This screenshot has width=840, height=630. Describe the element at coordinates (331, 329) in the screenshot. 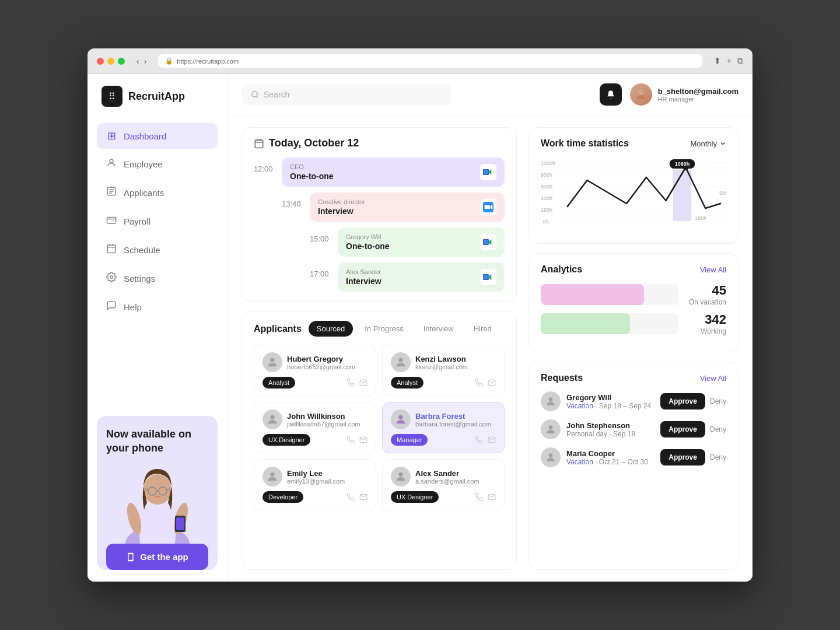

I see `tab-sourced: Sourced` at that location.